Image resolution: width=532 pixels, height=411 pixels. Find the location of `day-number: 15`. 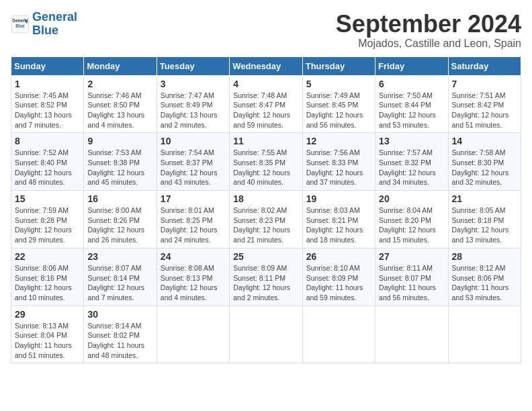

day-number: 15 is located at coordinates (47, 199).